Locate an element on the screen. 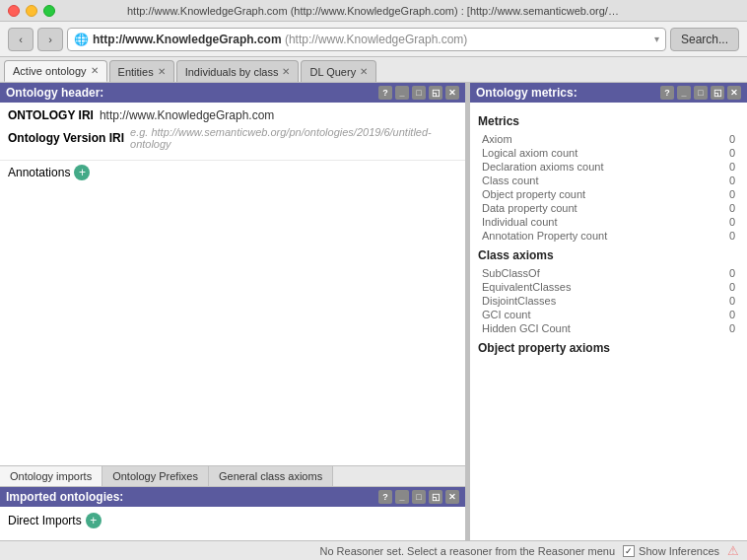 This screenshot has width=747, height=560. sub-tab-general-class-axioms: General class axioms is located at coordinates (271, 476).